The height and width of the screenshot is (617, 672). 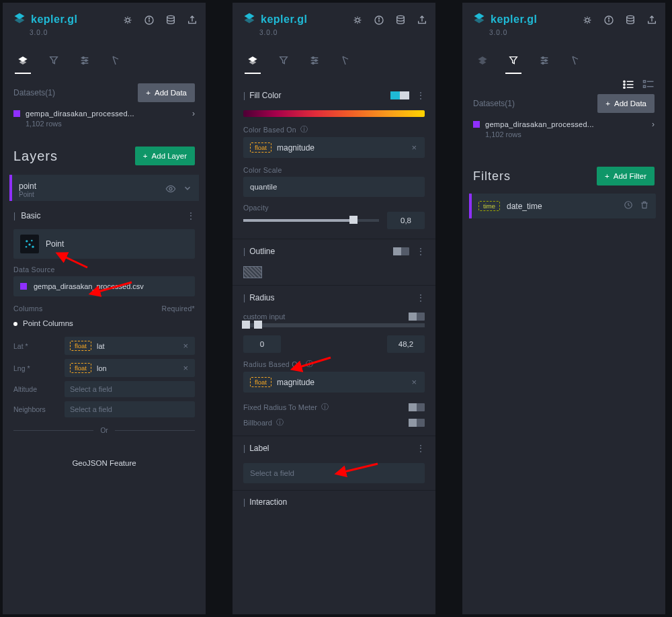 I want to click on top-actions, so click(x=620, y=22).